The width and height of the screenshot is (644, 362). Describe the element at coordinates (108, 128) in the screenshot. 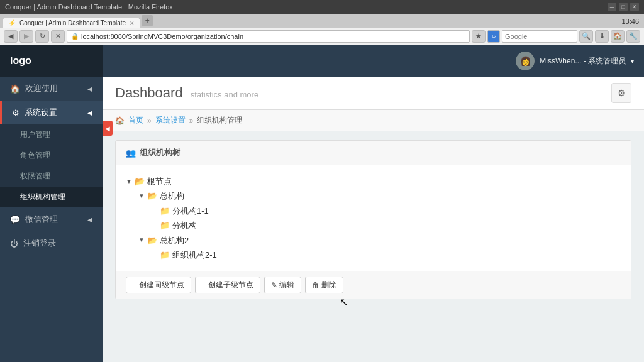

I see `sidebar-toggle-button: ◀` at that location.